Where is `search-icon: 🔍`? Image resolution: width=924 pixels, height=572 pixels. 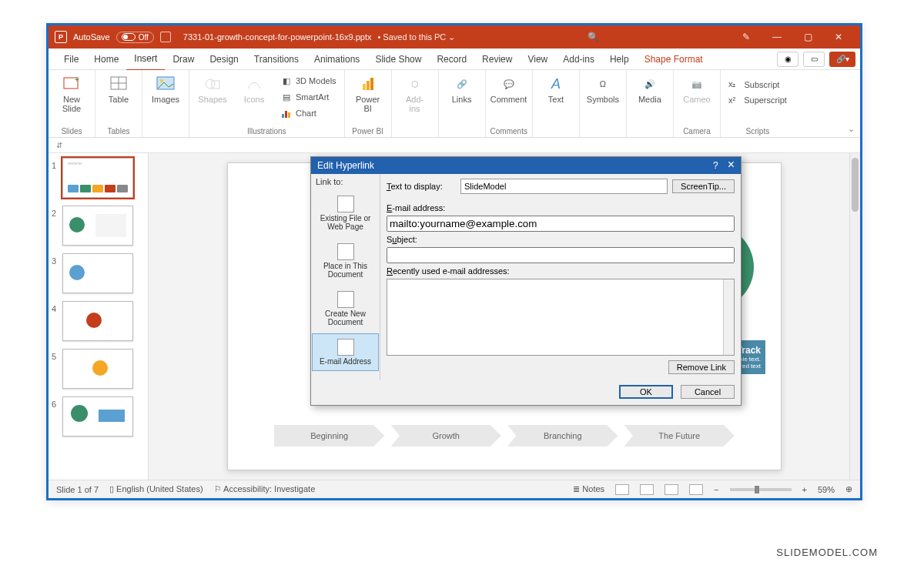
search-icon: 🔍 is located at coordinates (593, 37).